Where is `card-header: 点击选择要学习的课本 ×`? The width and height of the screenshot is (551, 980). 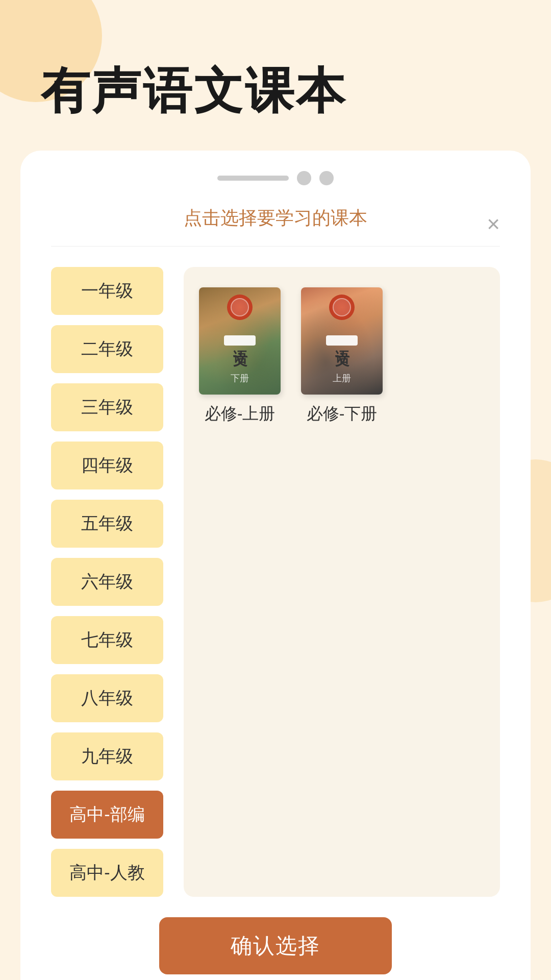
card-header: 点击选择要学习的课本 × is located at coordinates (276, 226).